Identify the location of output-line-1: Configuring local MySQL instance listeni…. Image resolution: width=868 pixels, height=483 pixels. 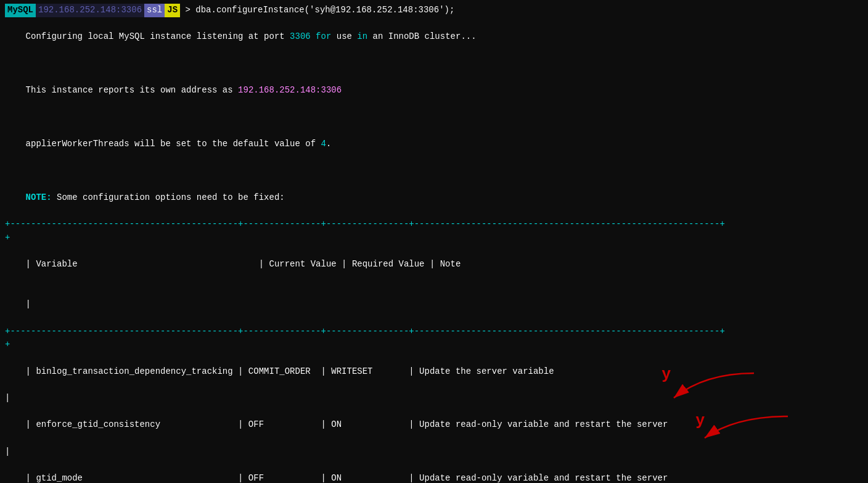
(434, 37).